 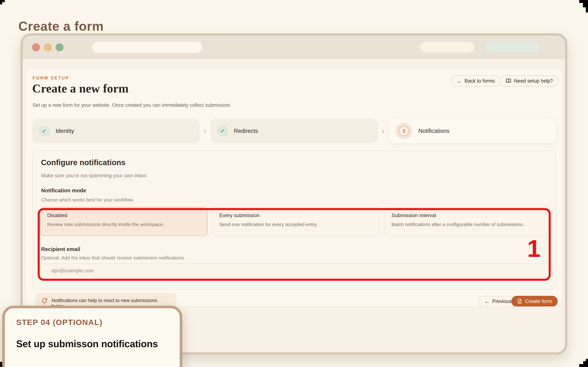 I want to click on notification-mode-hint: Choose which works best for your workflo…, so click(x=87, y=200).